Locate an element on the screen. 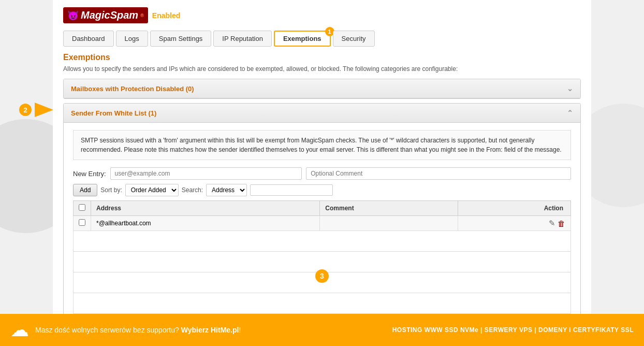 The width and height of the screenshot is (644, 346). search-select: Address is located at coordinates (227, 190).